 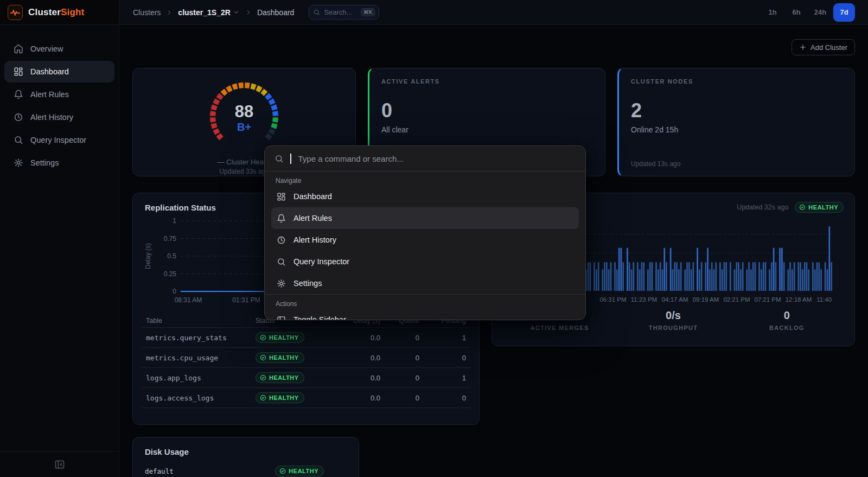 What do you see at coordinates (56, 12) in the screenshot?
I see `app-title: ClusterSight` at bounding box center [56, 12].